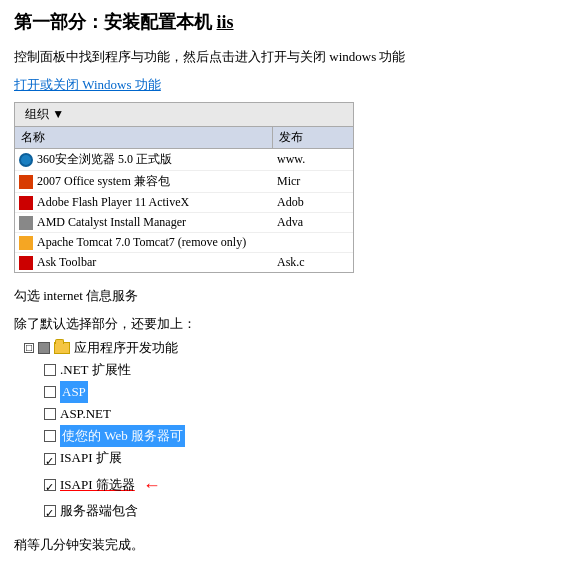  I want to click on tree-item-row: 服务器端包含, so click(306, 511).